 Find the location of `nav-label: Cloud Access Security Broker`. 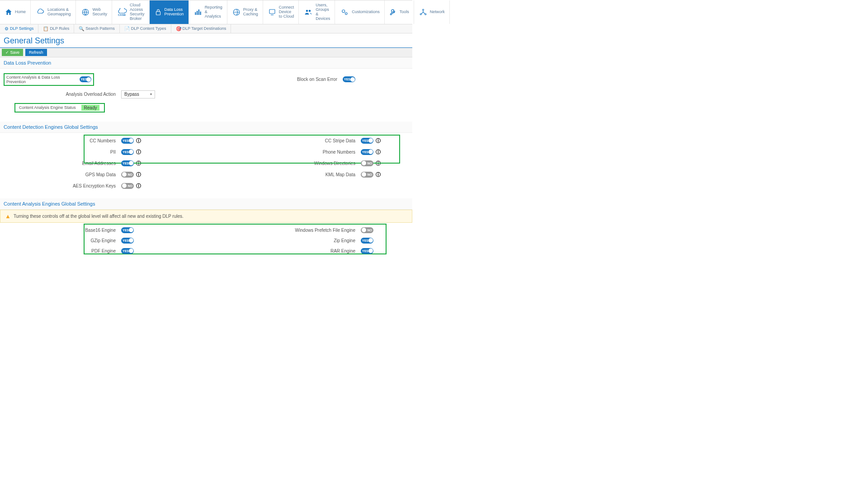

nav-label: Cloud Access Security Broker is located at coordinates (137, 12).